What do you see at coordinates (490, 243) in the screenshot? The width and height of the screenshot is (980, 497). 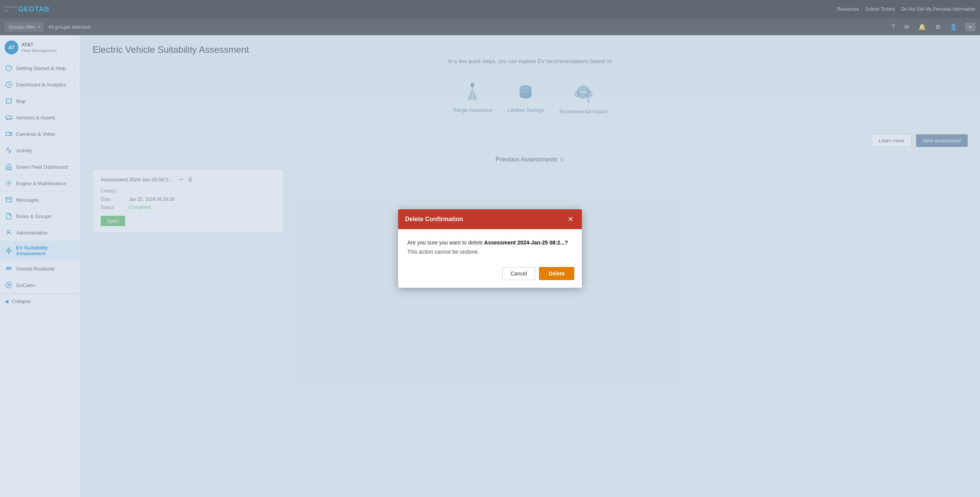 I see `modal-message: Are you sure you want to delete Assessme…` at bounding box center [490, 243].